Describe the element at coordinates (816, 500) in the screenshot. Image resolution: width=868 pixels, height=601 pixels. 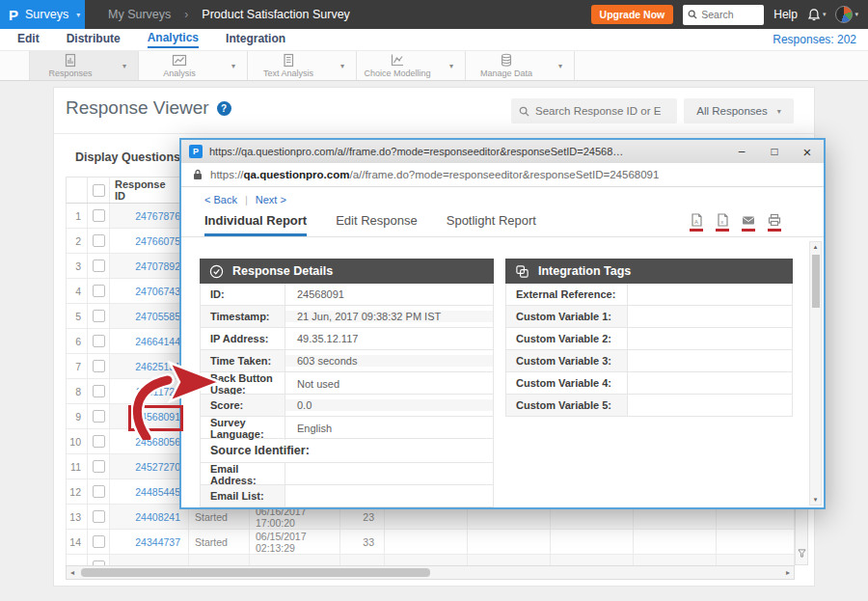
I see `scroll-down-icon: ▾` at that location.